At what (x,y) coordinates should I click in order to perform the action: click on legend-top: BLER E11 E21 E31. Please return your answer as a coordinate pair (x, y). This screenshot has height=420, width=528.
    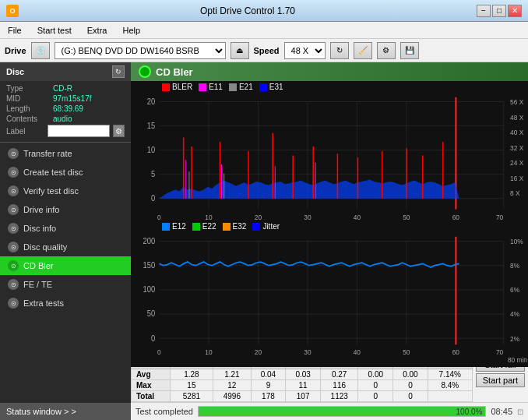
    Looking at the image, I should click on (329, 87).